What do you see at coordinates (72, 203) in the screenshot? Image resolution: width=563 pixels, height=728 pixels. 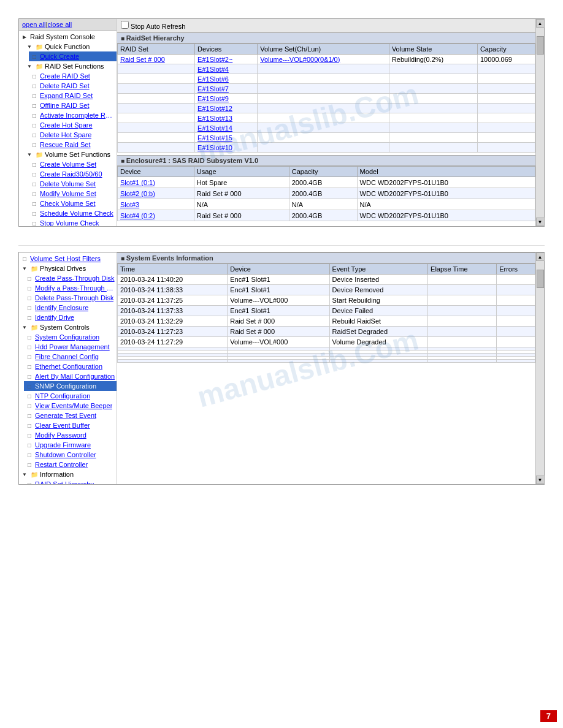 I see `tree-item-check-volume-set: Check Volume Set` at bounding box center [72, 203].